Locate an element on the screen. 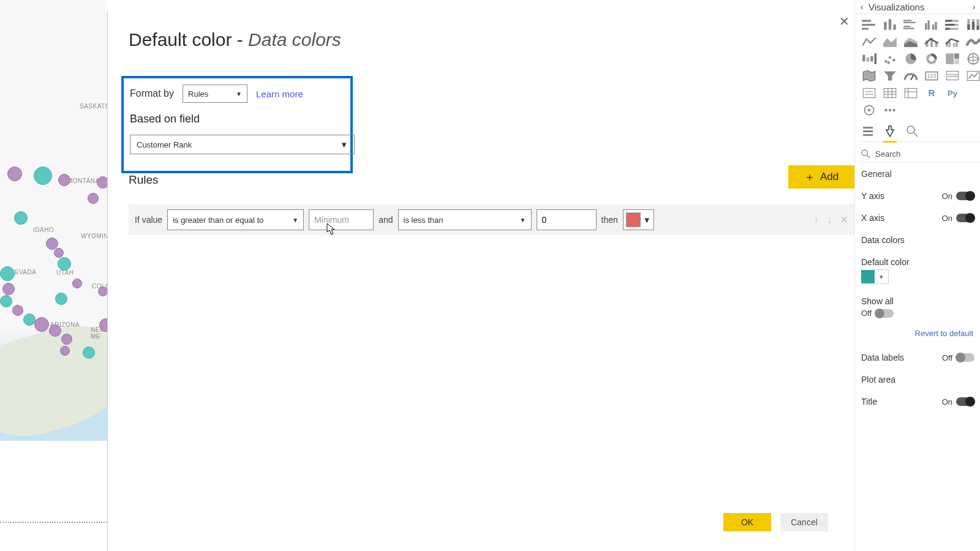 The image size is (980, 551). section-general: General is located at coordinates (918, 174).